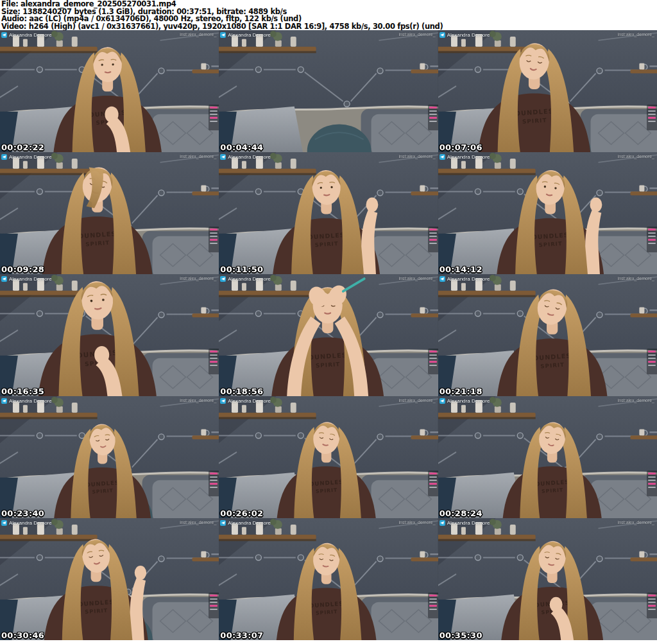 This screenshot has height=644, width=657. I want to click on timestamp-label: 00:21:18, so click(461, 392).